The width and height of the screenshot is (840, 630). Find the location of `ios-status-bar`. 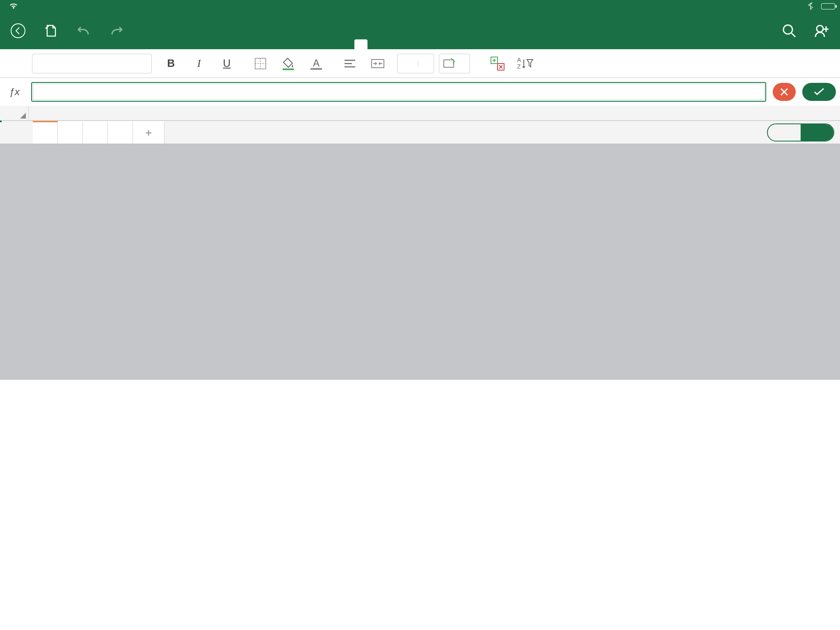

ios-status-bar is located at coordinates (420, 6).